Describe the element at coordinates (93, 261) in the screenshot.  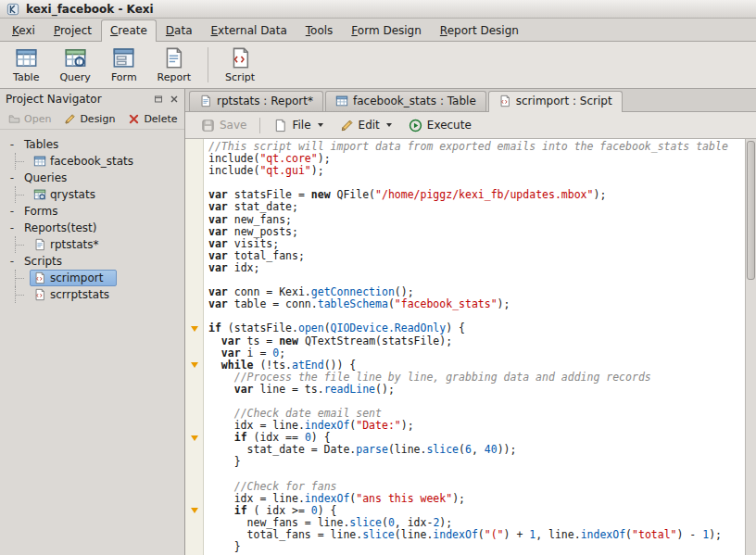
I see `tree-item-scripts: -Scripts` at that location.